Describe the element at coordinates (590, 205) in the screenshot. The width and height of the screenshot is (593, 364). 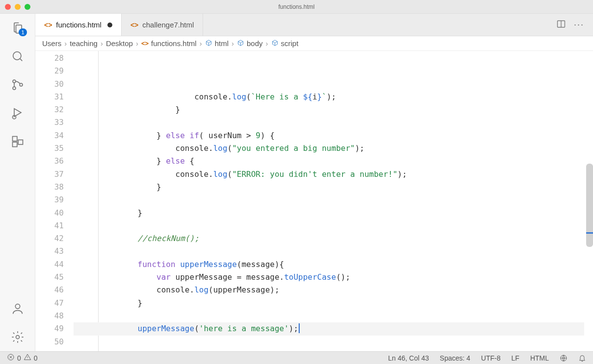
I see `scrollbar-thumb` at that location.